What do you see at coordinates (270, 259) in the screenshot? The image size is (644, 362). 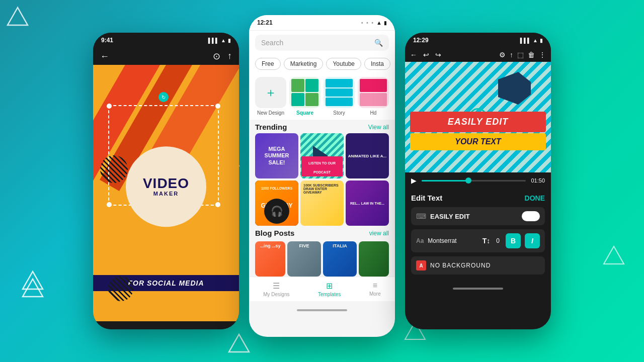 I see `blog-item-1: ...ing ...sy` at bounding box center [270, 259].